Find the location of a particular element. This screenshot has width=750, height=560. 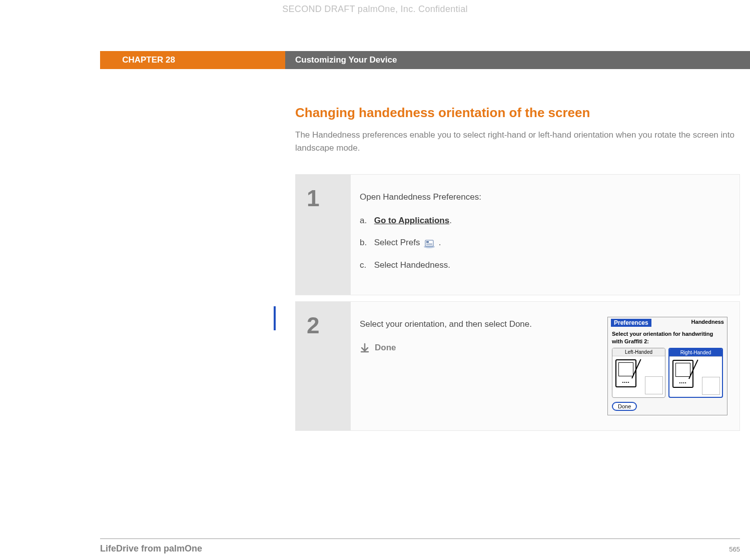

step-number-col: 1 is located at coordinates (323, 235).